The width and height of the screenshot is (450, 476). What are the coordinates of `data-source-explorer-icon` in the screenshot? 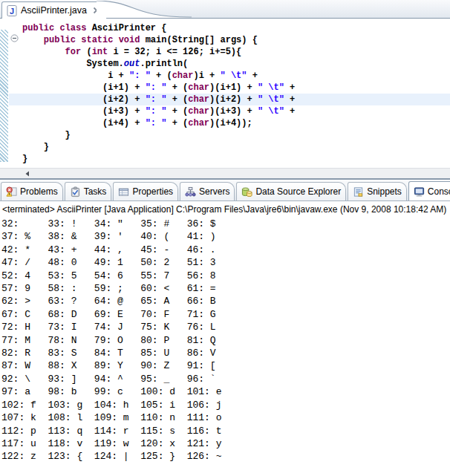 It's located at (247, 192).